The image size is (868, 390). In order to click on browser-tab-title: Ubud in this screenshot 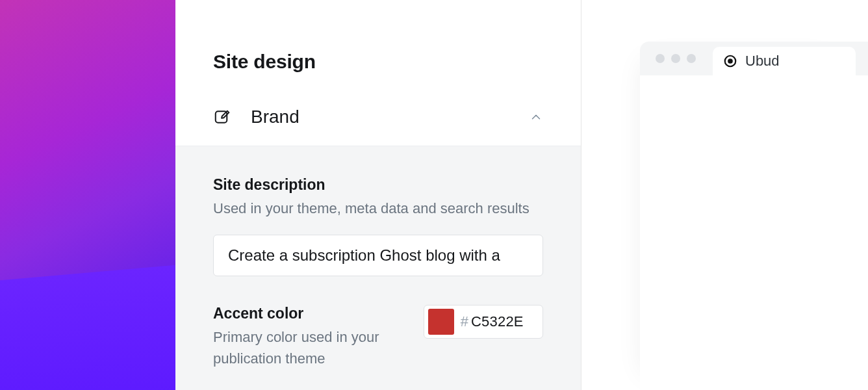, I will do `click(763, 61)`.